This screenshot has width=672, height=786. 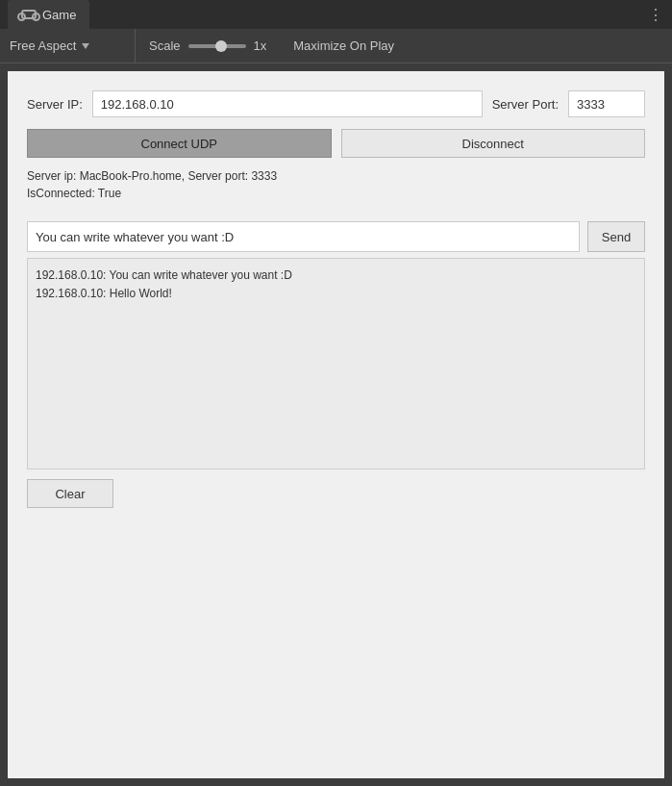 I want to click on chevron-down-icon, so click(x=86, y=46).